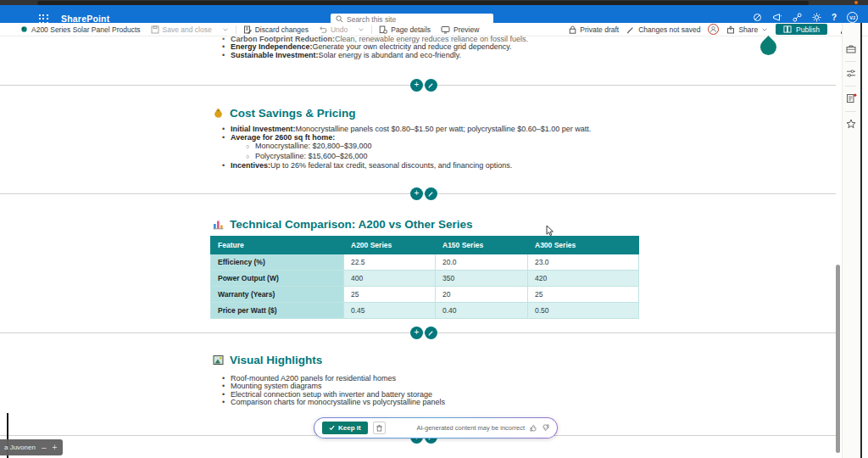 The image size is (868, 458). I want to click on toolbox-icon, so click(851, 49).